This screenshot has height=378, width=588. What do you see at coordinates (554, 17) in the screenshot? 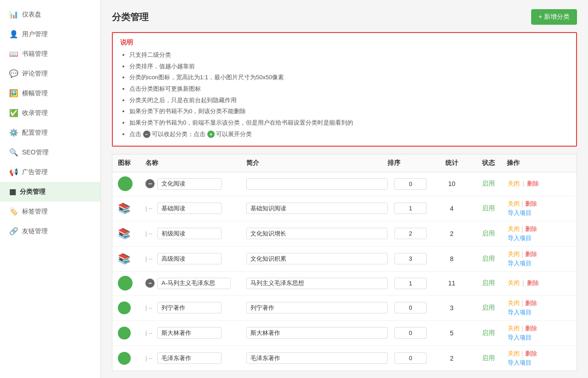
I see `add-category-button: + 新增分类` at bounding box center [554, 17].